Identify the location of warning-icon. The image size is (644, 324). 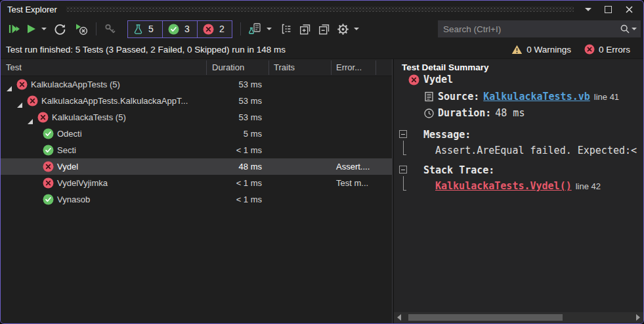
(517, 50).